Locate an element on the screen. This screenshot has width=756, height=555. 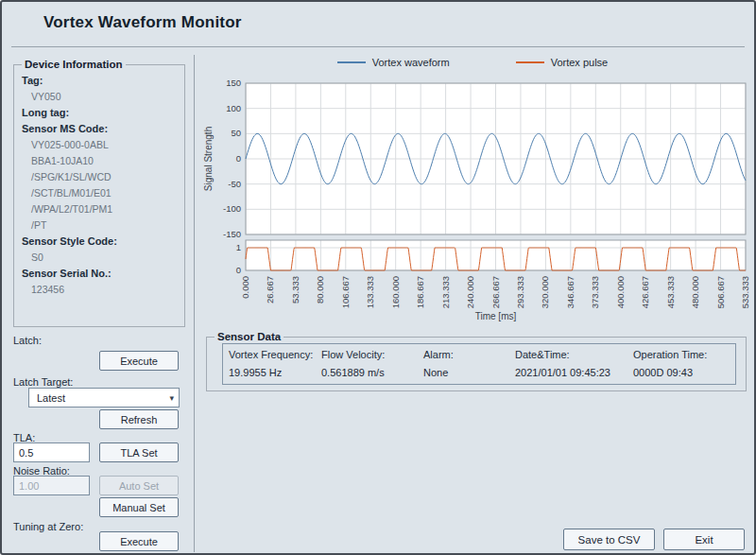
svg-text: Signal Strength is located at coordinates (208, 159).